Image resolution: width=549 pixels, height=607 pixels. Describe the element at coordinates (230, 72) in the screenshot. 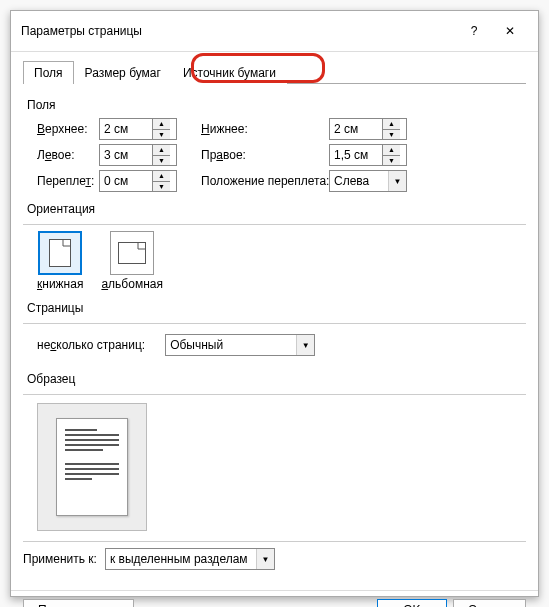

I see `tab-paper-source: Источник бумаги` at that location.